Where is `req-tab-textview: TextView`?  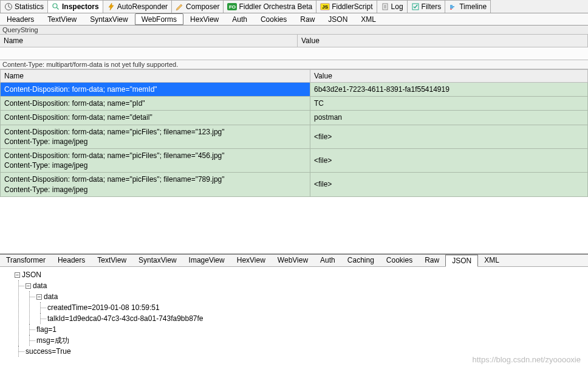 req-tab-textview: TextView is located at coordinates (62, 19).